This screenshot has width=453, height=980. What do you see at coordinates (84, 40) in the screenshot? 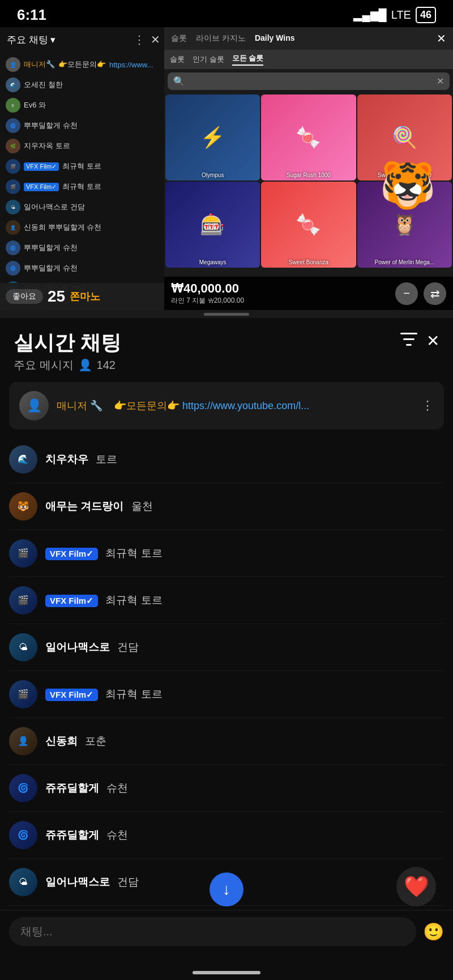
I see `panel-header: 주요 채팅 ▾ ⋮ ✕` at bounding box center [84, 40].